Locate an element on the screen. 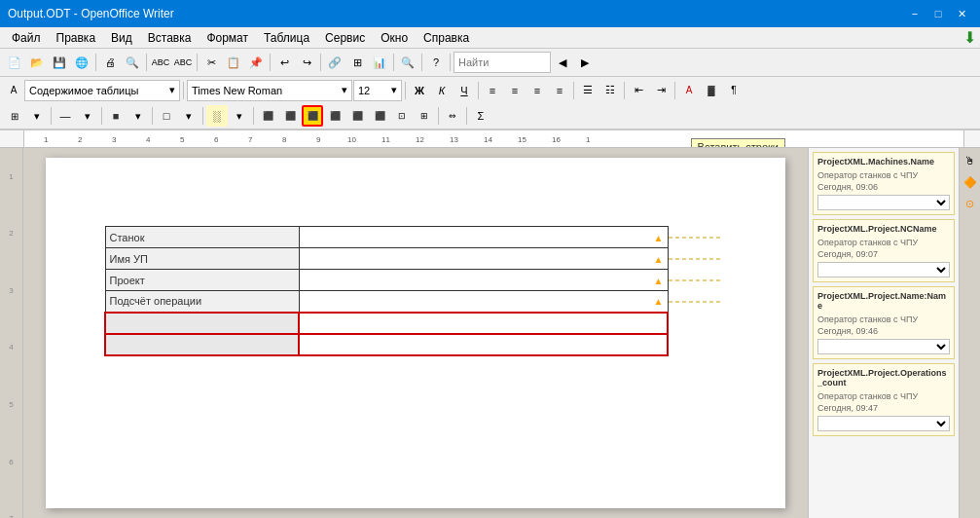 Image resolution: width=980 pixels, height=518 pixels. ruler: 1 2 3 4 5 6 7 8 9 10 11 12 13 14 15 16 1… is located at coordinates (490, 139).